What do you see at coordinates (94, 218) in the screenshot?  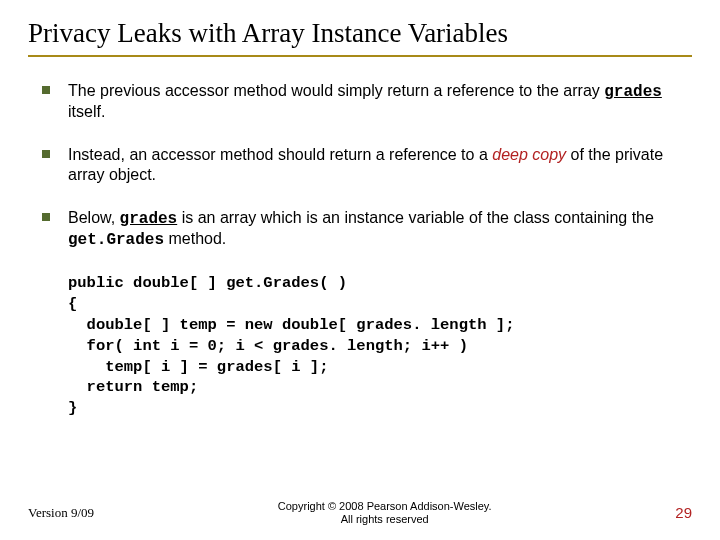 I see `text-run: Below,` at bounding box center [94, 218].